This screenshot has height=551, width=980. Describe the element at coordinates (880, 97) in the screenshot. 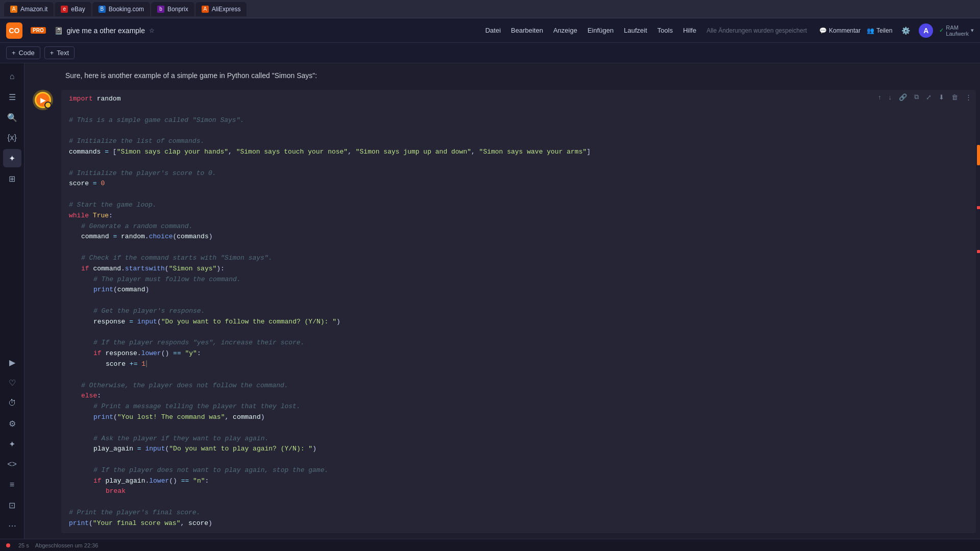

I see `cell-move-up-icon: ↑` at that location.